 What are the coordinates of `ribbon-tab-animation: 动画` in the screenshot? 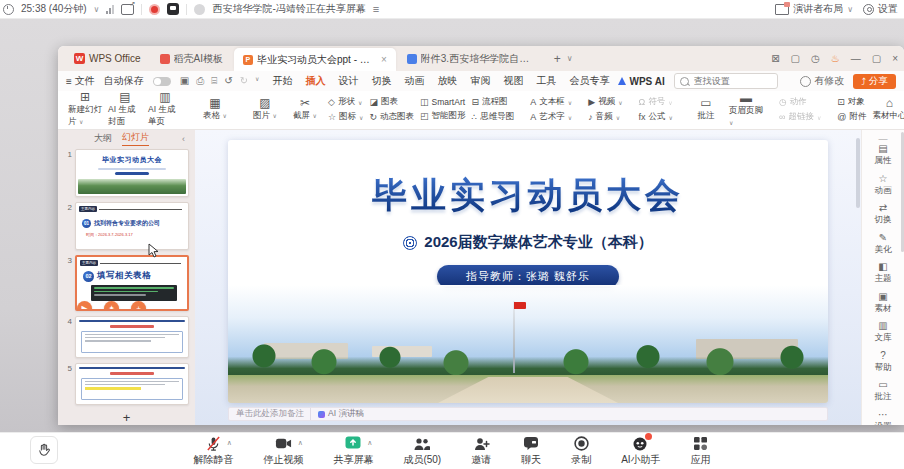 It's located at (414, 81).